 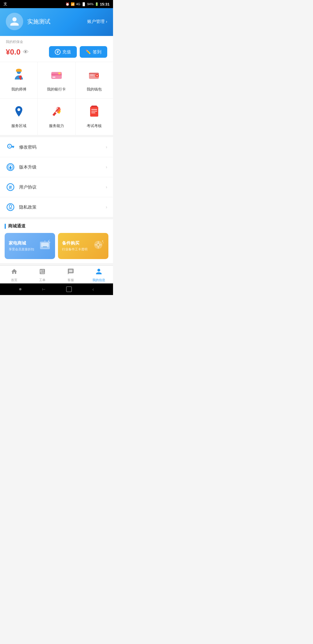 I want to click on grid-row-1: 我的师傅 我的银行卡, so click(x=57, y=80).